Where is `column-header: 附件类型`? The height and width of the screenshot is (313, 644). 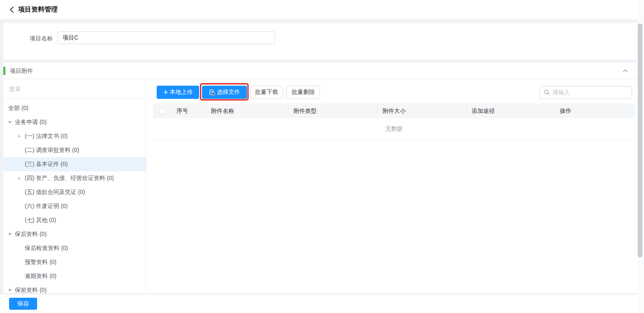
column-header: 附件类型 is located at coordinates (333, 111).